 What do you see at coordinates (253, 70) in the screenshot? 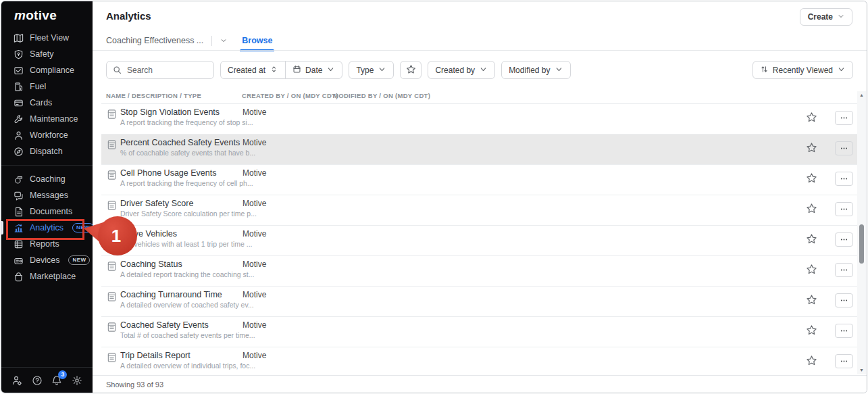
I see `created-at-sort-button: Created at` at bounding box center [253, 70].